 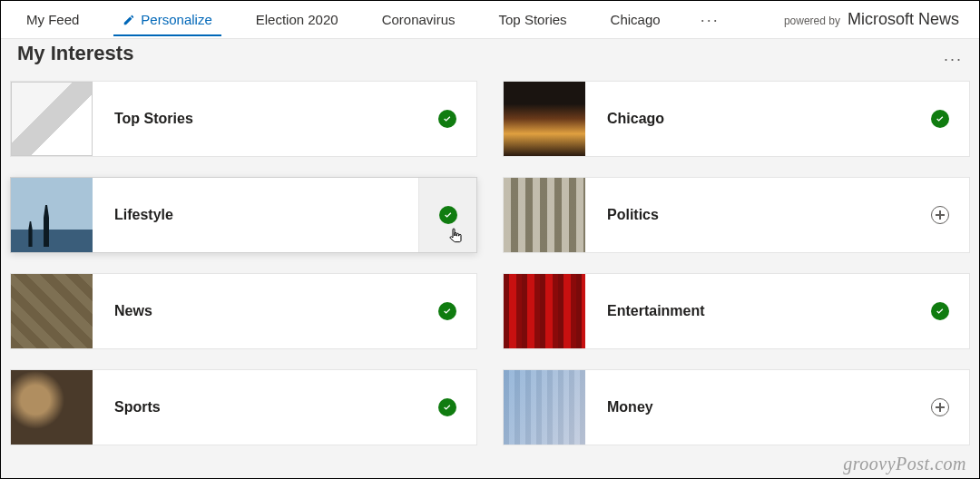 I want to click on interest-label: Entertainment, so click(x=748, y=311).